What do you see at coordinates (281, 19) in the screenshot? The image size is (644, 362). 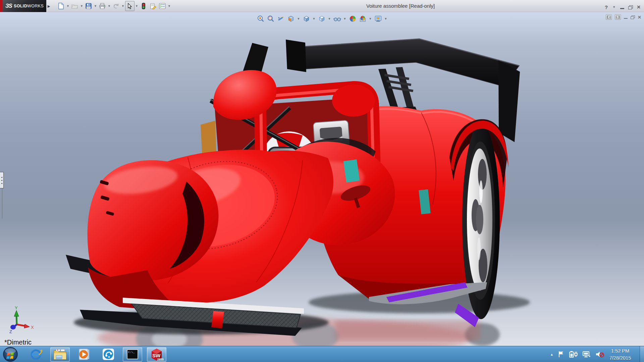 I see `previous-view-icon` at bounding box center [281, 19].